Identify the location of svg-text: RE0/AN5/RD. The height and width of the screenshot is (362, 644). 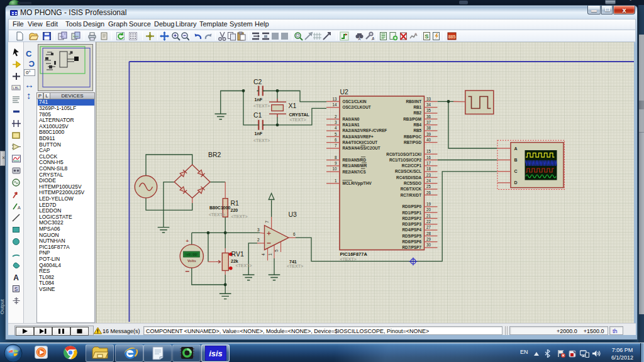
(355, 160).